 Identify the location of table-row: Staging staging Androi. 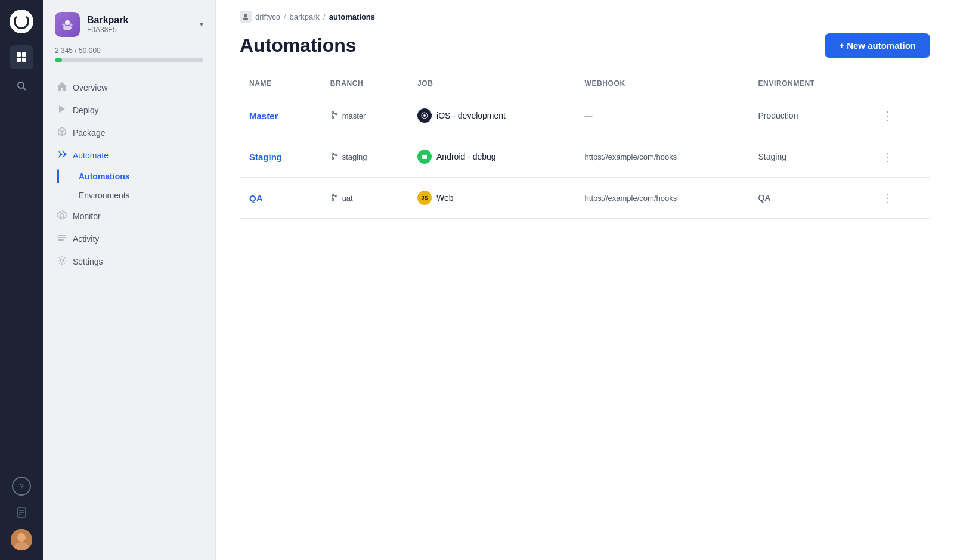
(585, 157).